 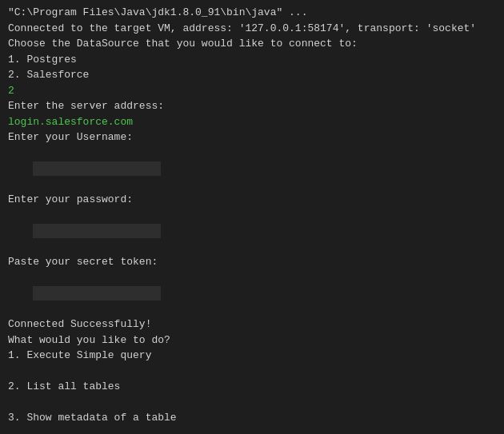 I want to click on title-line: "C:\Program Files\Java\jdk1.8.0_91\bin\j…, so click(x=252, y=13).